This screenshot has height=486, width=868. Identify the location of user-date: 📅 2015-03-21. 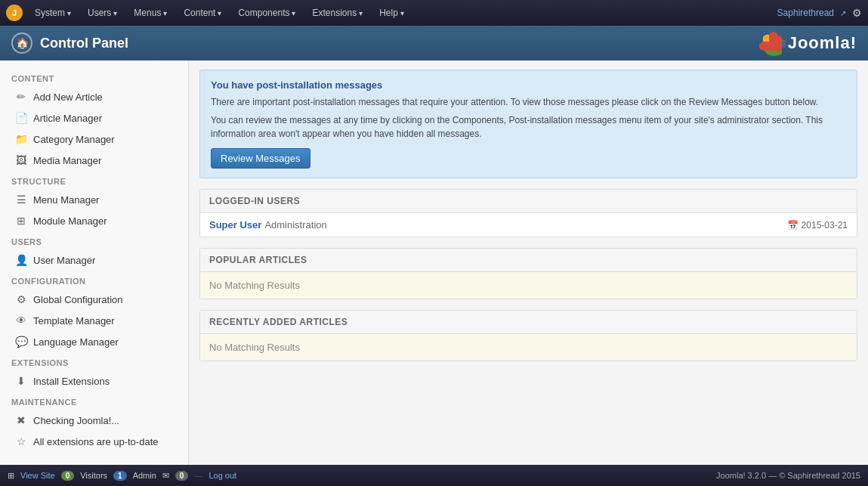
(817, 225).